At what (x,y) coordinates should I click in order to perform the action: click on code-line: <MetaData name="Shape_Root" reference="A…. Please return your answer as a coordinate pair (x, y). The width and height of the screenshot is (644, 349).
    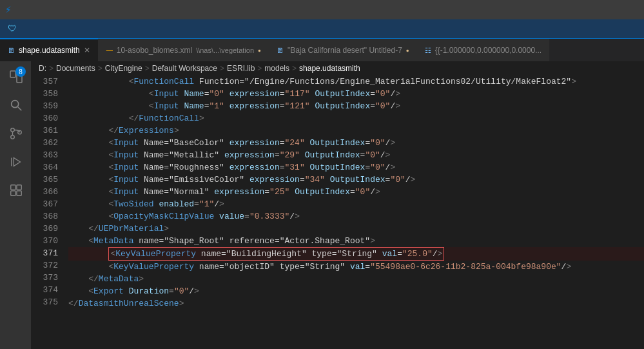
    Looking at the image, I should click on (356, 241).